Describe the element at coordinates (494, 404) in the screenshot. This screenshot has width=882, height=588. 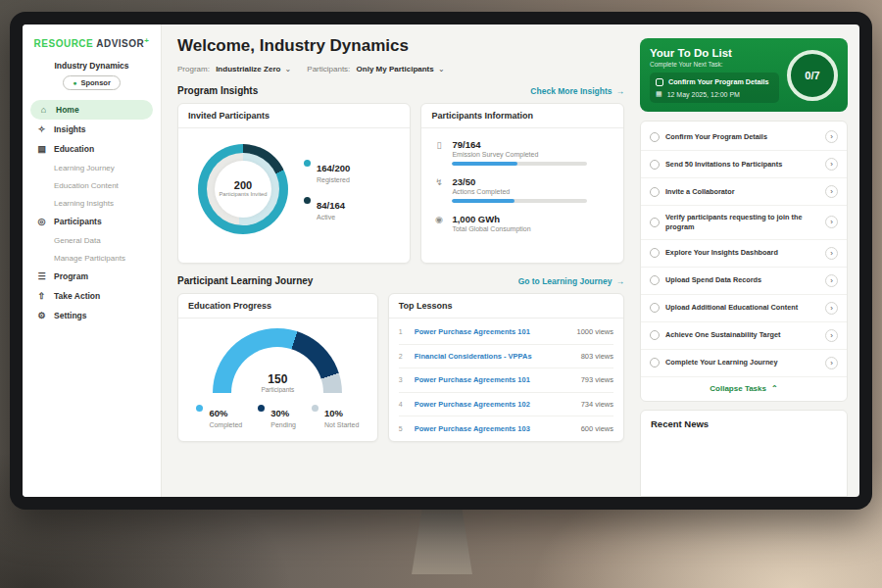
I see `lesson-link: Power Purchase Agreements 102` at that location.